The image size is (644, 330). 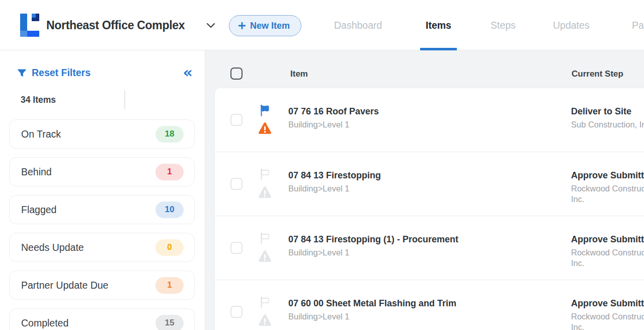 What do you see at coordinates (430, 184) in the screenshot?
I see `table-row: 07 84 13 Firestopping Building>Level 1 A…` at bounding box center [430, 184].